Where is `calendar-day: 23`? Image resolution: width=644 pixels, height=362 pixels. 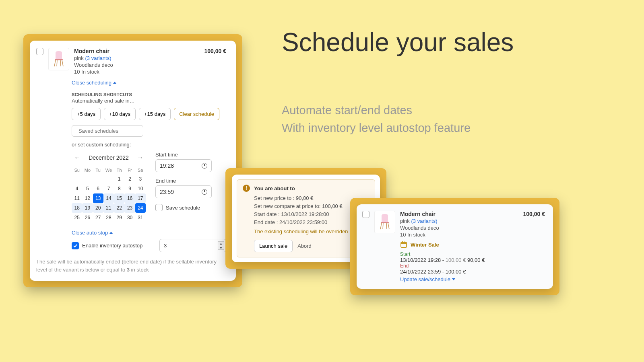 calendar-day: 23 is located at coordinates (130, 208).